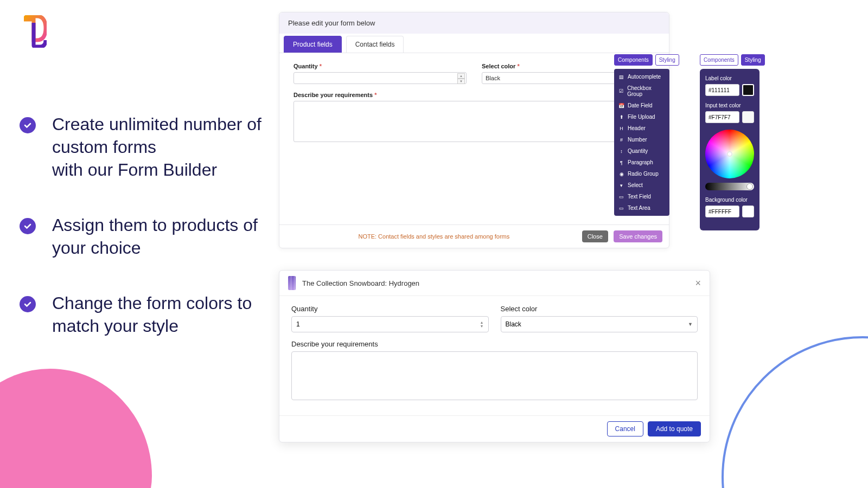  Describe the element at coordinates (621, 91) in the screenshot. I see `checkbox-icon: ☑` at that location.